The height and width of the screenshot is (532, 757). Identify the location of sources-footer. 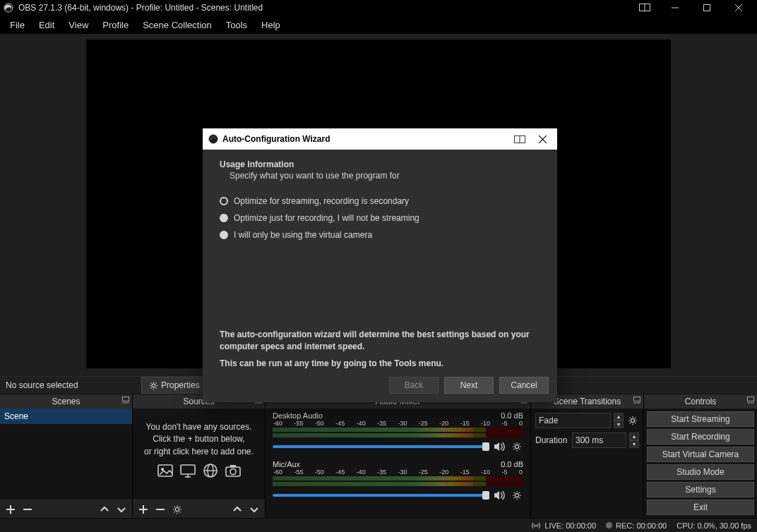
(199, 509).